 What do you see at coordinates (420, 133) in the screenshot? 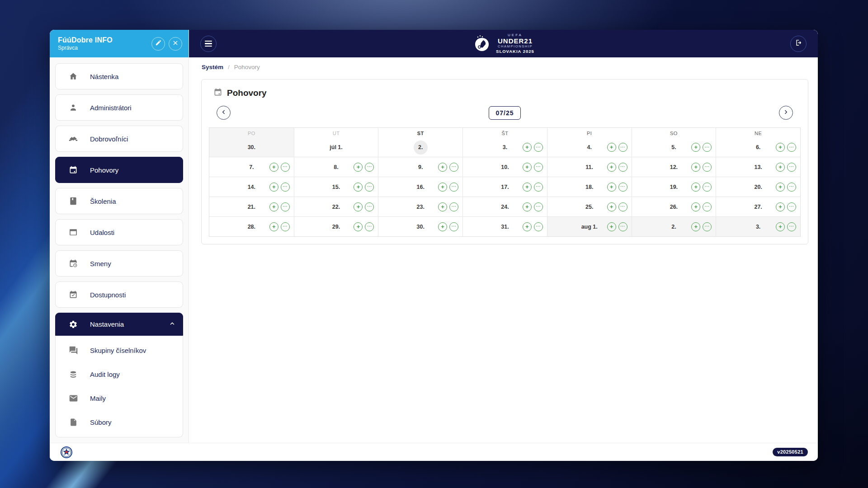
I see `weekday-label: ST` at bounding box center [420, 133].